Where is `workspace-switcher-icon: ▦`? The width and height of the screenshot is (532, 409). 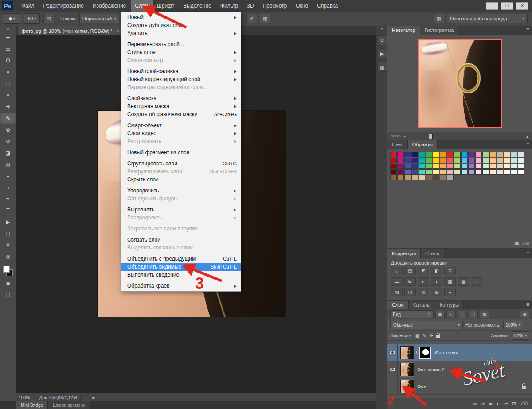 workspace-switcher-icon: ▦ is located at coordinates (439, 19).